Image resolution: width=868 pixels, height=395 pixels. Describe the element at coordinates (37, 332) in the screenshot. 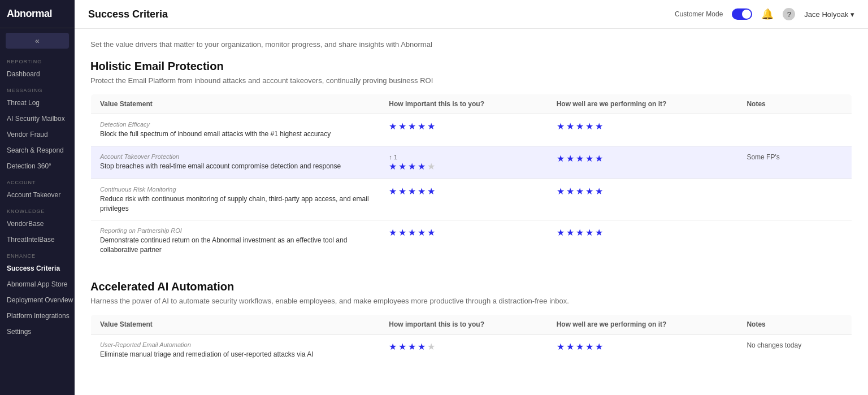

I see `sidebar-item-settings: Settings` at that location.